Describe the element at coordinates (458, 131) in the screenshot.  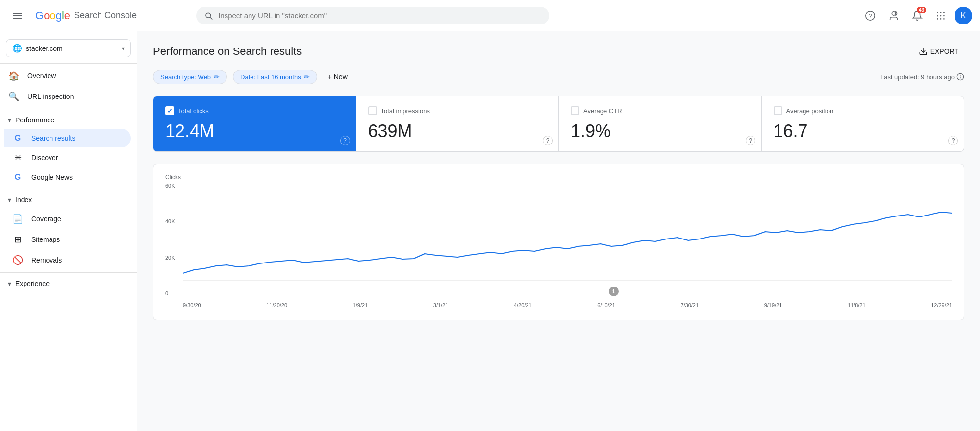
I see `metric-impressions-value: 639M` at that location.